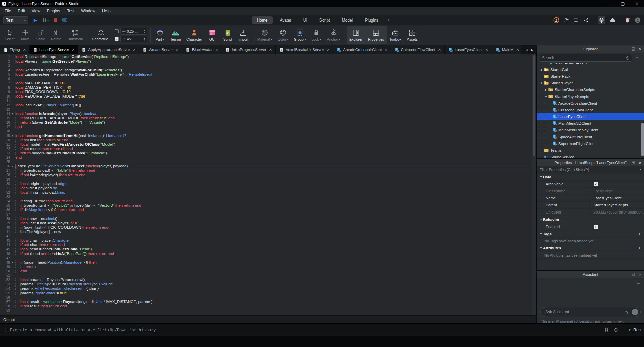 This screenshot has width=644, height=347. I want to click on menu-file: File, so click(8, 11).